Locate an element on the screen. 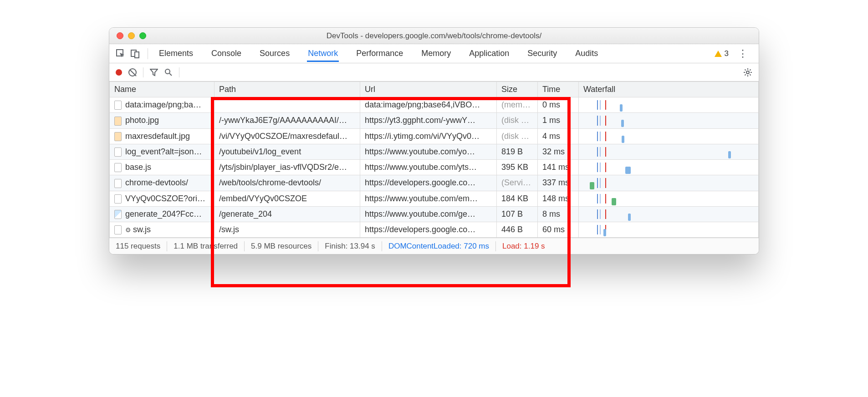 Image resolution: width=868 pixels, height=397 pixels. cell-time: 60 ms is located at coordinates (558, 230).